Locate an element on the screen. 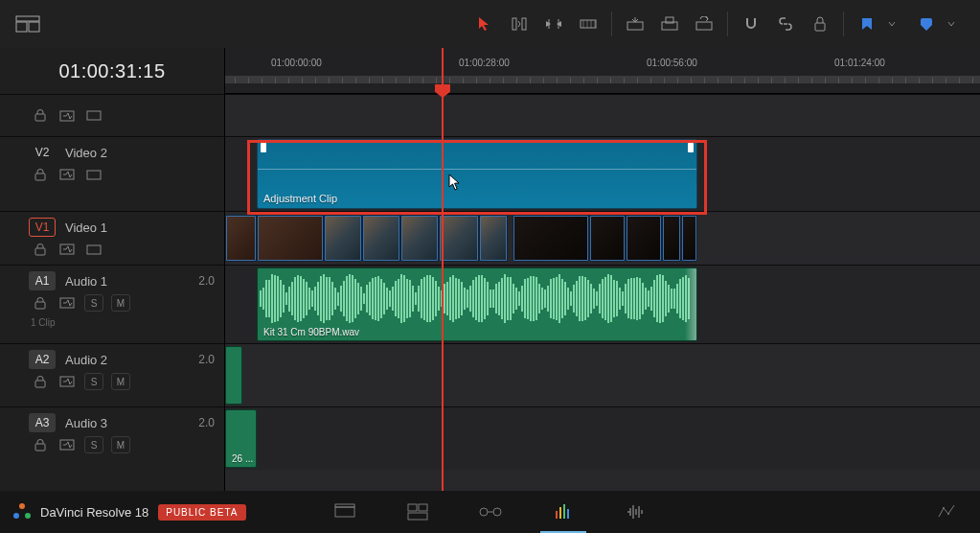  timeline-view-options-icon is located at coordinates (28, 24).